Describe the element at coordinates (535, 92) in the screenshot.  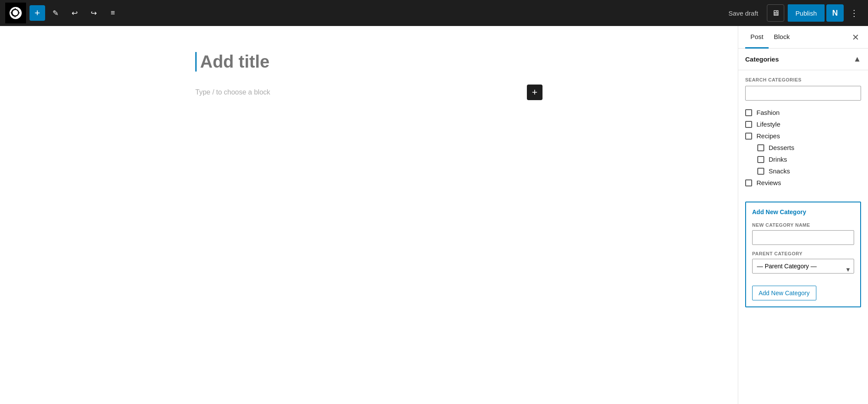
I see `add-block-inline-button: +` at that location.